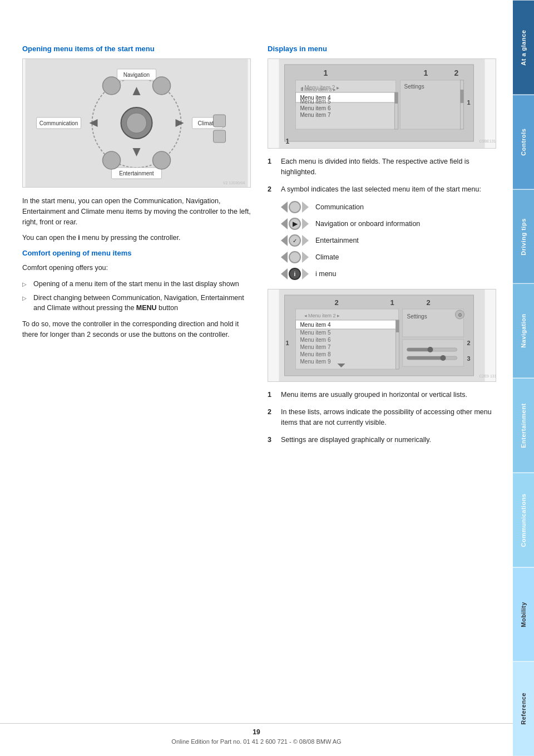 The height and width of the screenshot is (756, 534). I want to click on svg-text: Menu item 6, so click(316, 340).